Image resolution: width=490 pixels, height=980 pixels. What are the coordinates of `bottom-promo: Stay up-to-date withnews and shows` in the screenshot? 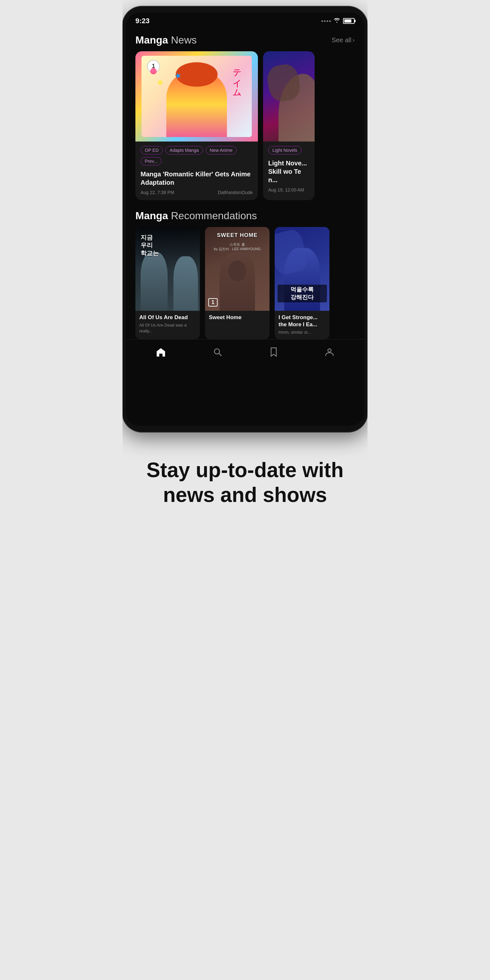 It's located at (245, 486).